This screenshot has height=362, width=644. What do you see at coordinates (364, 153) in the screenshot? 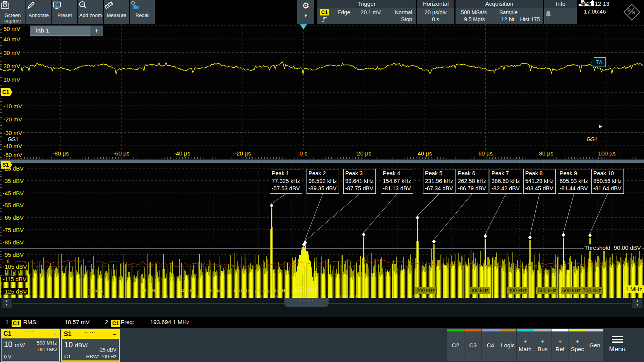
I see `x-axis-time-label: 20 µs` at bounding box center [364, 153].